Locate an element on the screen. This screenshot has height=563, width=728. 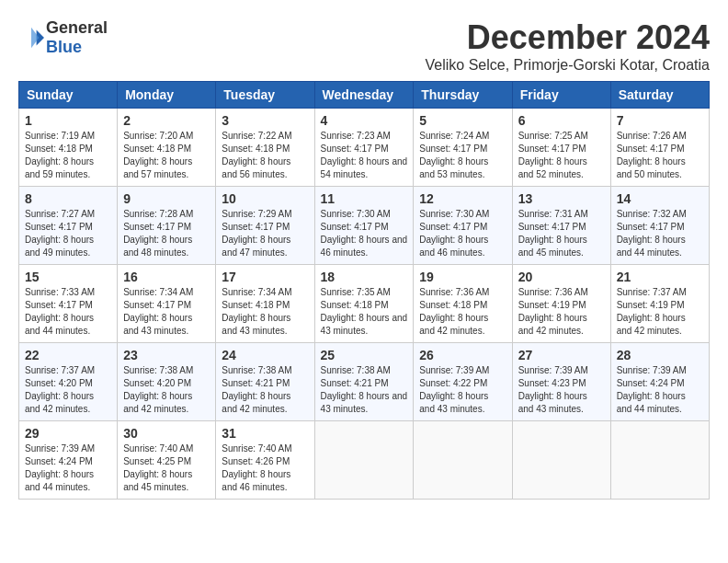
day-number: 29 is located at coordinates (68, 433).